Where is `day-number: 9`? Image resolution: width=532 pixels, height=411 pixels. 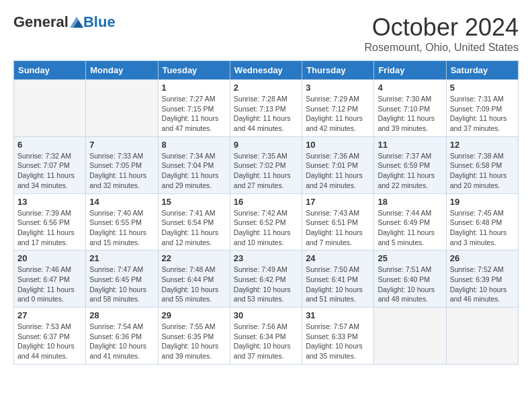
day-number: 9 is located at coordinates (266, 145).